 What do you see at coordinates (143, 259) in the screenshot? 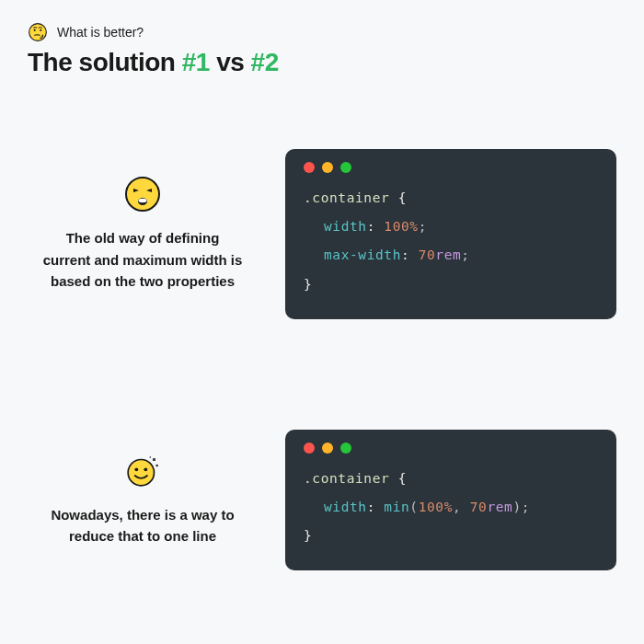
I see `solution-1-description: The old way of defining current and maxi…` at bounding box center [143, 259].